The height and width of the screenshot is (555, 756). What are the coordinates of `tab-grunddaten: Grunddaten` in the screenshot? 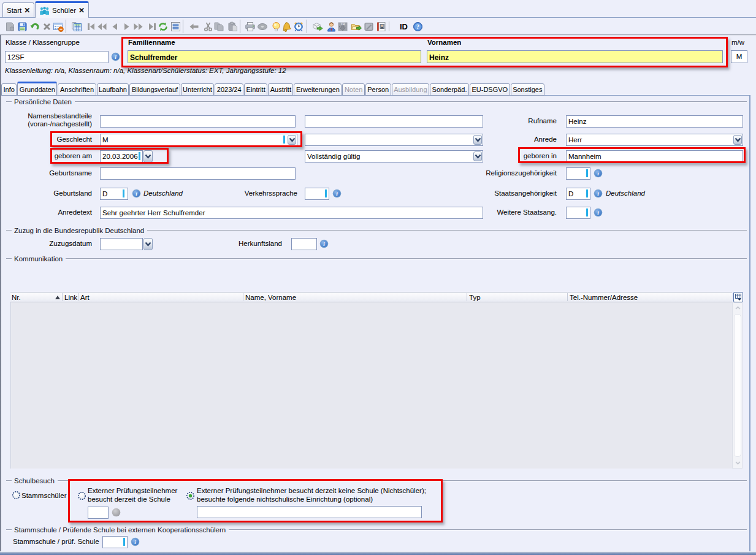 It's located at (37, 88).